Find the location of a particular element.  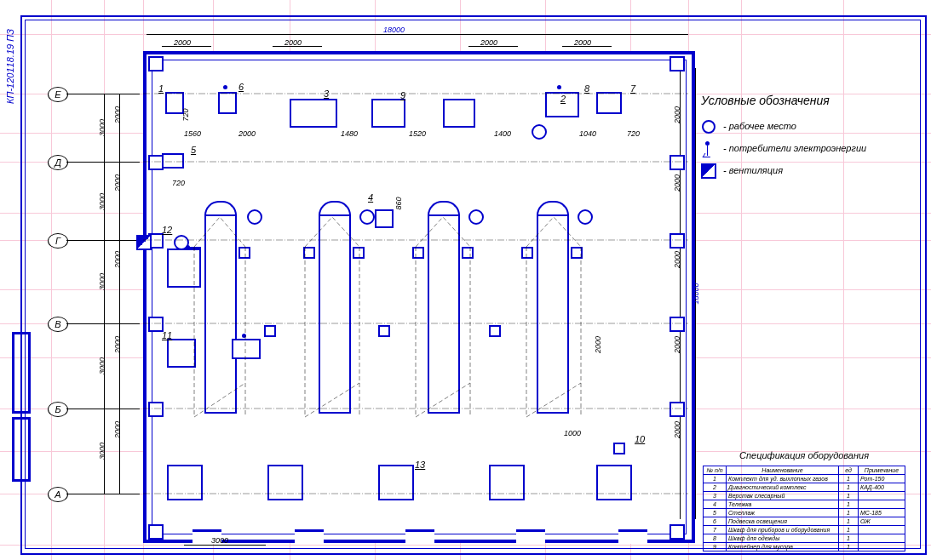

axis-B: Б is located at coordinates (58, 409).